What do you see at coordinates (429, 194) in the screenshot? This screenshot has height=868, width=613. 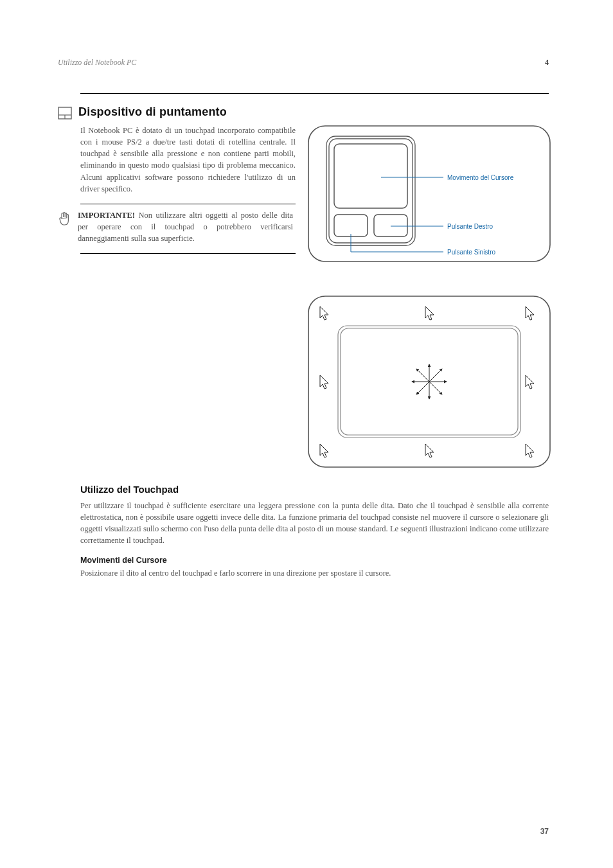 I see `figure-touchpad-parts: Movimento del Cursore Pulsante Destro Pu…` at bounding box center [429, 194].